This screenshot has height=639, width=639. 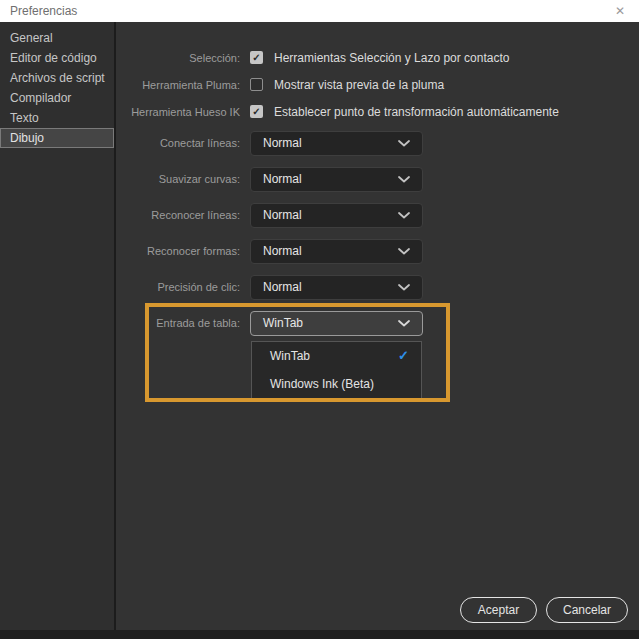 What do you see at coordinates (256, 84) in the screenshot?
I see `pen-preview-checkbox` at bounding box center [256, 84].